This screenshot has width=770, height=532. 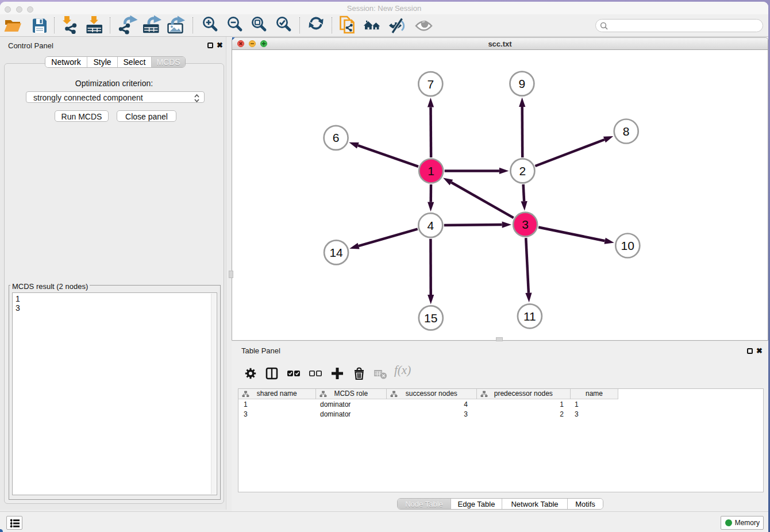 I want to click on svg-text: 4, so click(x=430, y=225).